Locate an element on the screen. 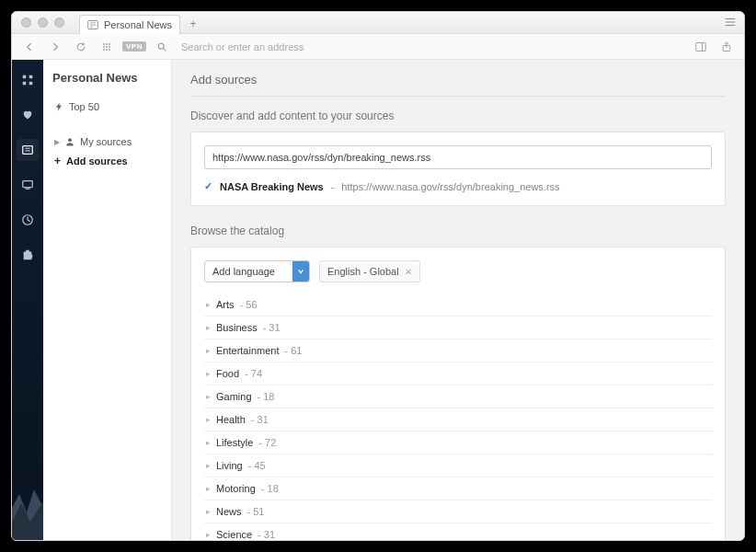 The image size is (756, 552). vpn-badge: VPN is located at coordinates (134, 46).